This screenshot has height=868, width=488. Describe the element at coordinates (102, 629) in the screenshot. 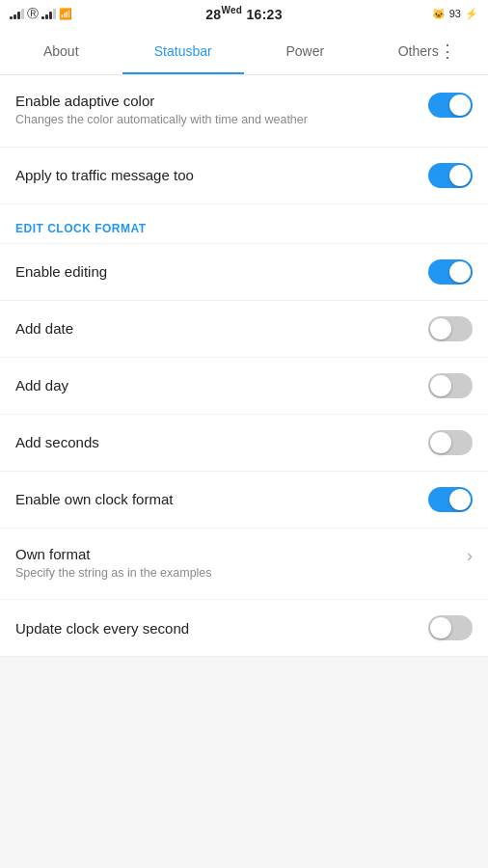

I see `update-clock-label: Update clock every second` at that location.